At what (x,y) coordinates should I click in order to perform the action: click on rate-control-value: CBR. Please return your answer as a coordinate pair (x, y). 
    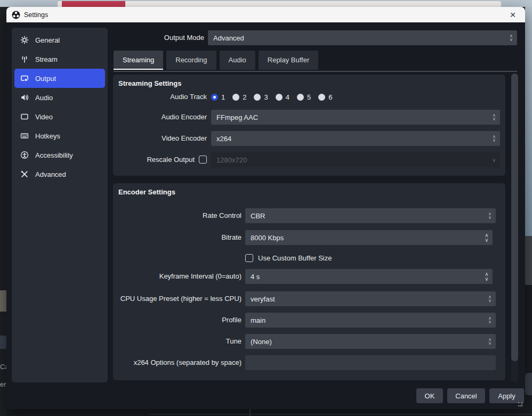
    Looking at the image, I should click on (365, 216).